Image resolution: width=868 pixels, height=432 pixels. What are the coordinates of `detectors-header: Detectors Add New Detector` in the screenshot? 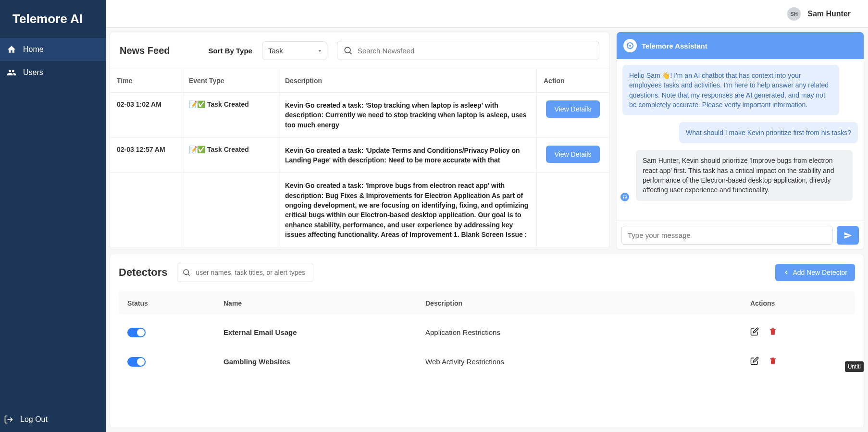 It's located at (487, 272).